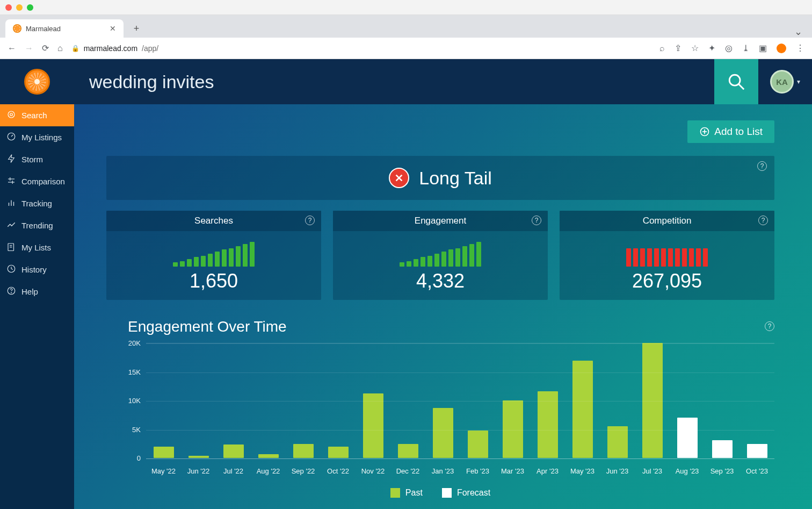 The width and height of the screenshot is (812, 509). I want to click on sidebar-item-label: Search, so click(34, 115).